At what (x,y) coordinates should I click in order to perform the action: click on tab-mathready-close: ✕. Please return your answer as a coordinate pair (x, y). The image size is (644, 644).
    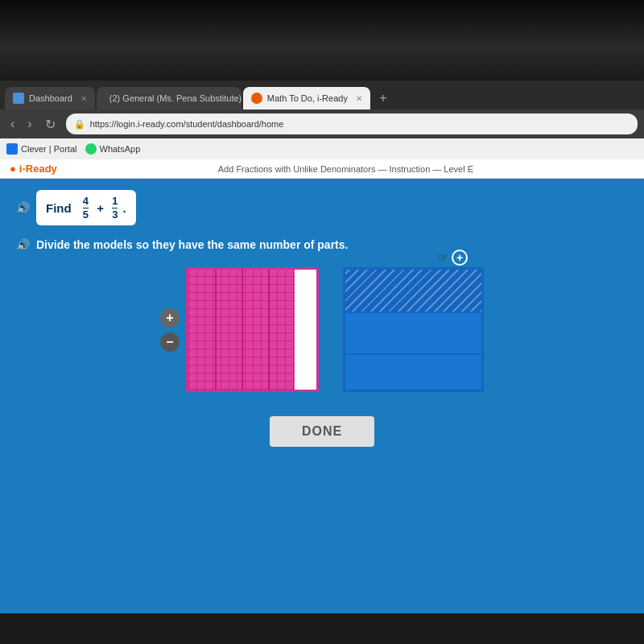
    Looking at the image, I should click on (359, 98).